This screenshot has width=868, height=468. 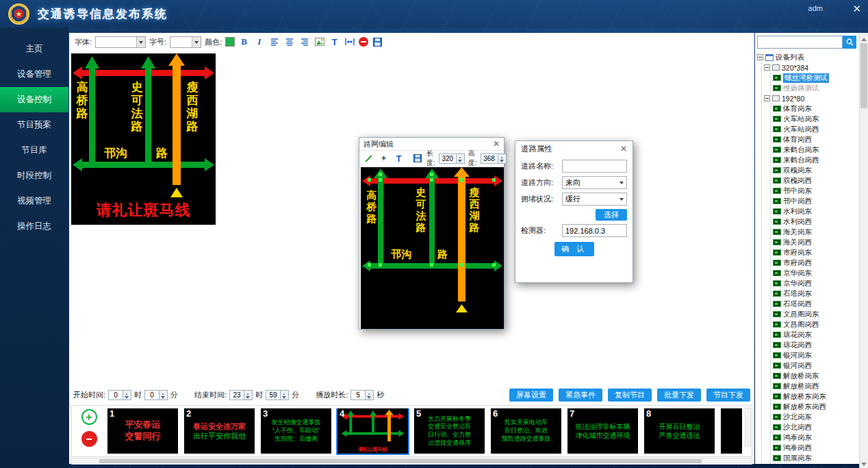 I want to click on screen-settings-button: 屏幕设置, so click(x=531, y=395).